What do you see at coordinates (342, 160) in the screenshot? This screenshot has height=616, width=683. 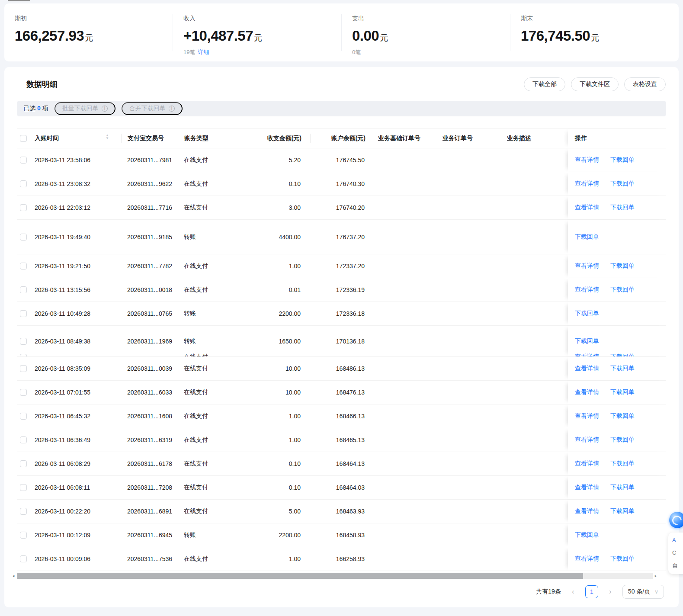 I see `table-row: 2026-03-11 23:58:0620260311...7981在线支付5.…` at bounding box center [342, 160].